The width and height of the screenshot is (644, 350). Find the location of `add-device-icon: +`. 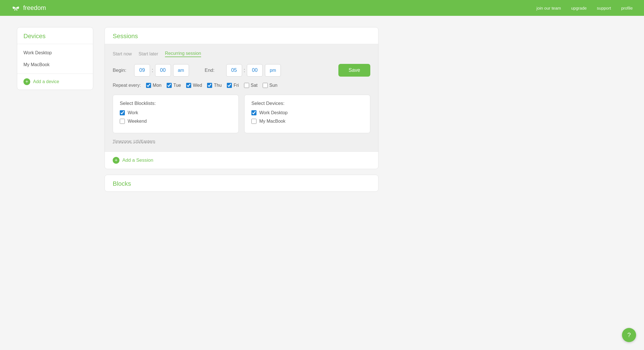

add-device-icon: + is located at coordinates (27, 82).